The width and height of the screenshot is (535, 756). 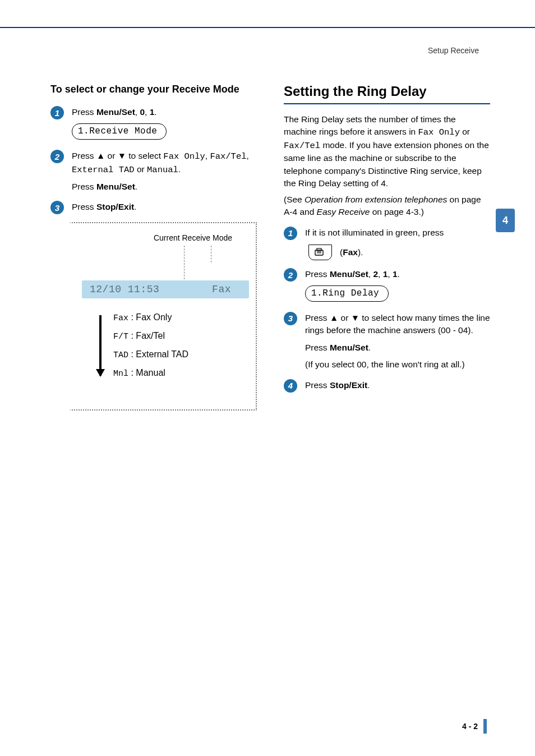 I want to click on lcd-display: 1.Receive Mode, so click(x=119, y=131).